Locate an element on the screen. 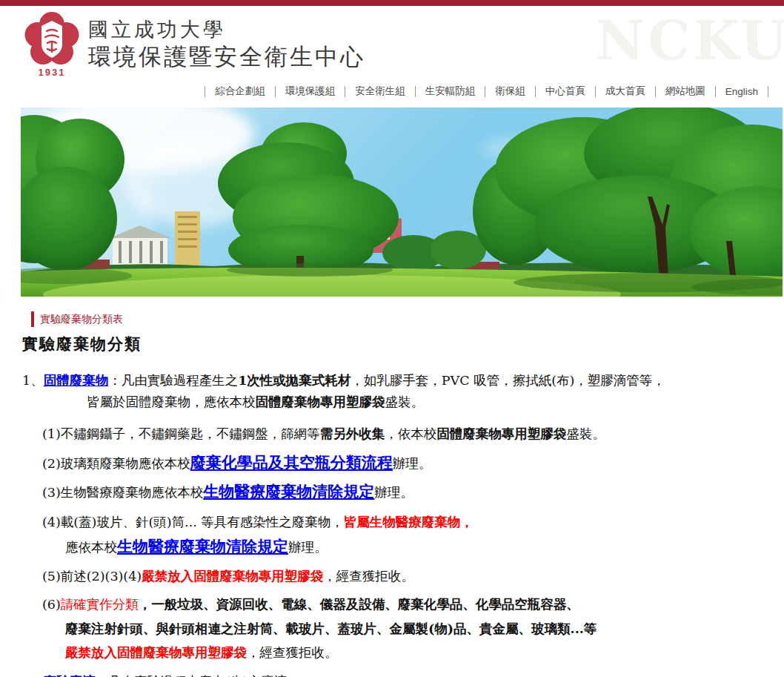  sub-4-text: 載(蓋)玻片、針(頭)筒... 等具有感染性之廢棄物， is located at coordinates (202, 522).